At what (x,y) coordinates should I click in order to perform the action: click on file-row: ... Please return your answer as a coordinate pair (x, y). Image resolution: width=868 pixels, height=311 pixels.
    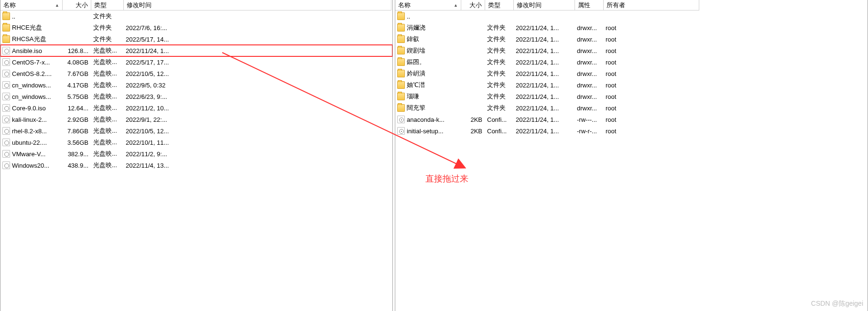
    Looking at the image, I should click on (631, 16).